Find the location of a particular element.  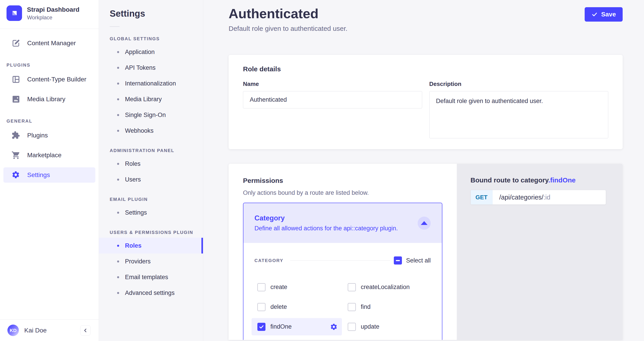

select-all-label: Select all is located at coordinates (418, 261).